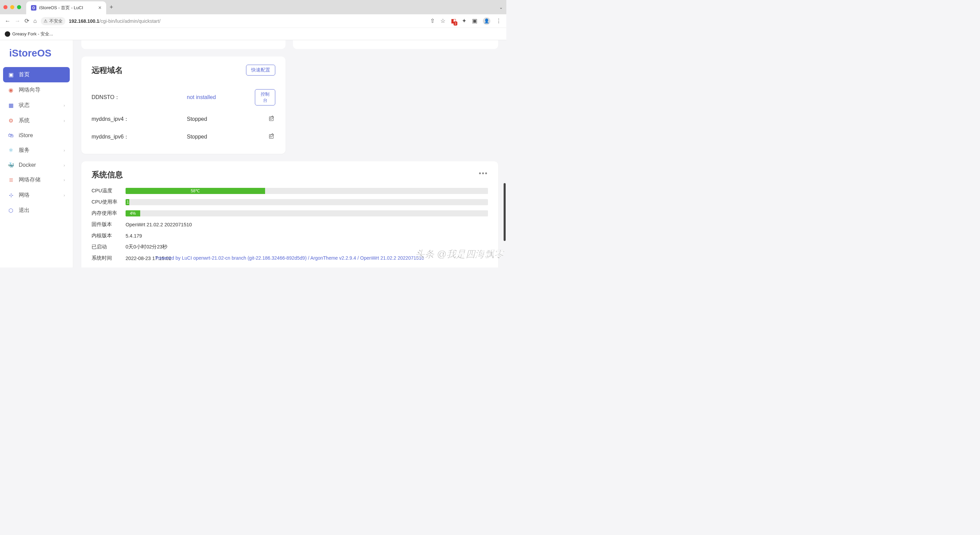 The height and width of the screenshot is (535, 980). I want to click on cpu-usage-label: CPU使用率, so click(109, 202).